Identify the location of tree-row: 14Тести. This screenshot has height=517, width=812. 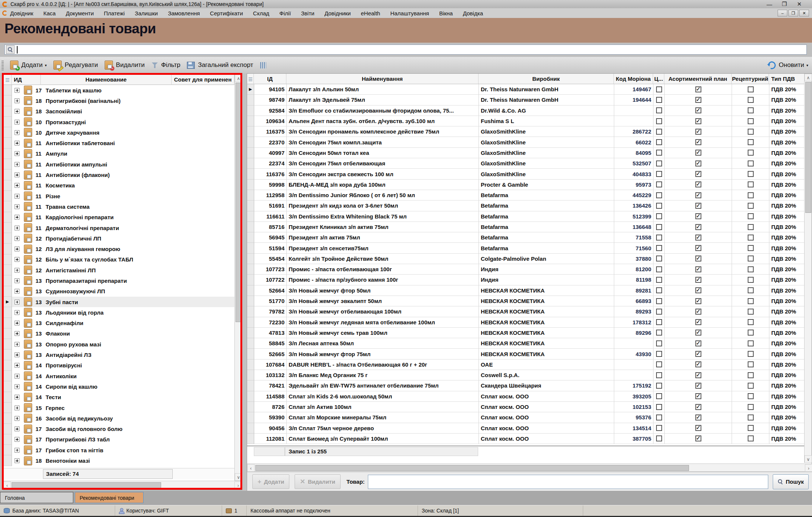
(119, 397).